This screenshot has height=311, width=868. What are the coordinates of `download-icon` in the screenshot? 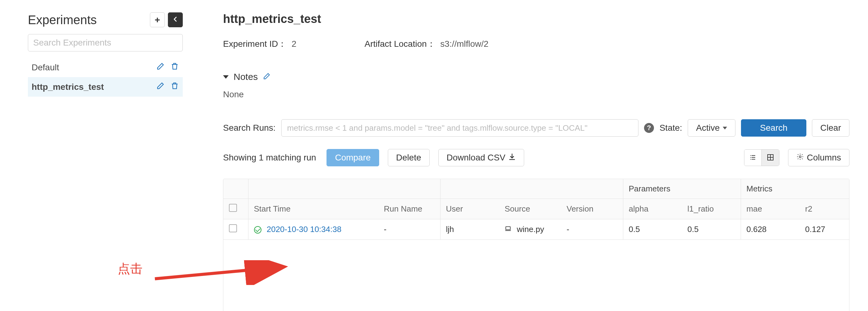 It's located at (512, 158).